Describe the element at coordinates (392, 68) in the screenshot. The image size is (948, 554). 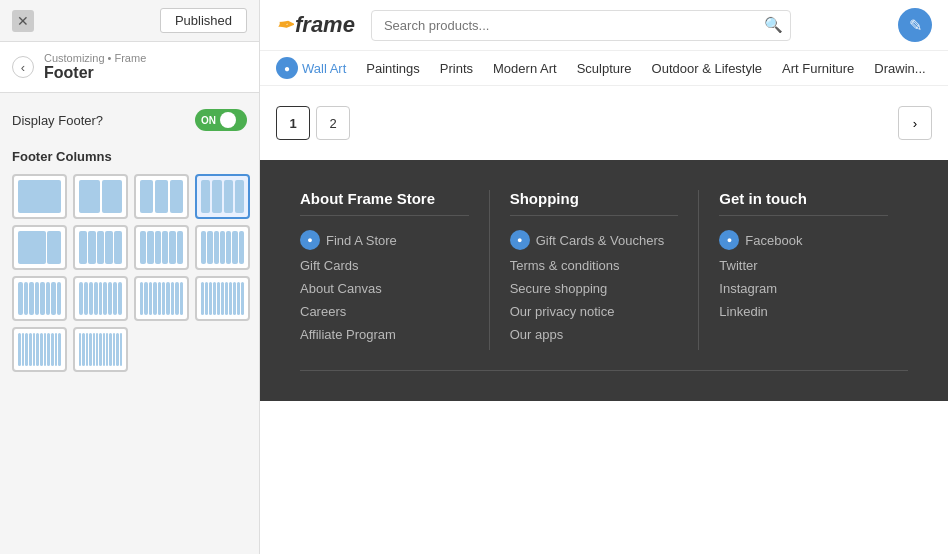
I see `nav-item-paintings: Paintings` at that location.